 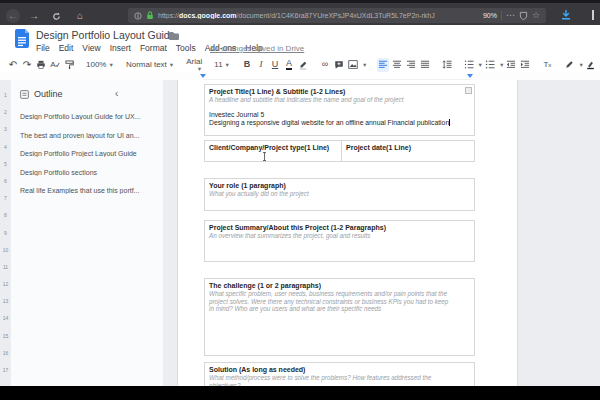 What do you see at coordinates (34, 16) in the screenshot?
I see `forward-icon: →` at bounding box center [34, 16].